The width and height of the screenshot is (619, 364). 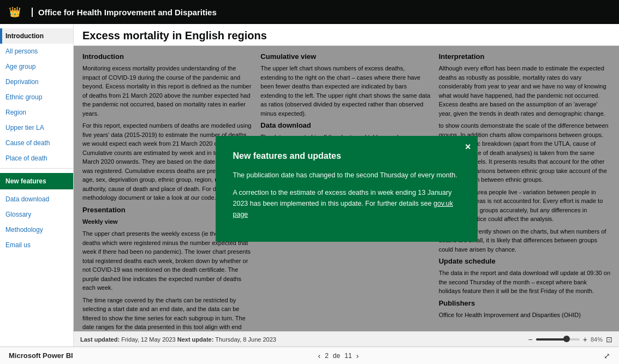 What do you see at coordinates (37, 245) in the screenshot?
I see `sidebar-item-email-us: Email us` at bounding box center [37, 245].